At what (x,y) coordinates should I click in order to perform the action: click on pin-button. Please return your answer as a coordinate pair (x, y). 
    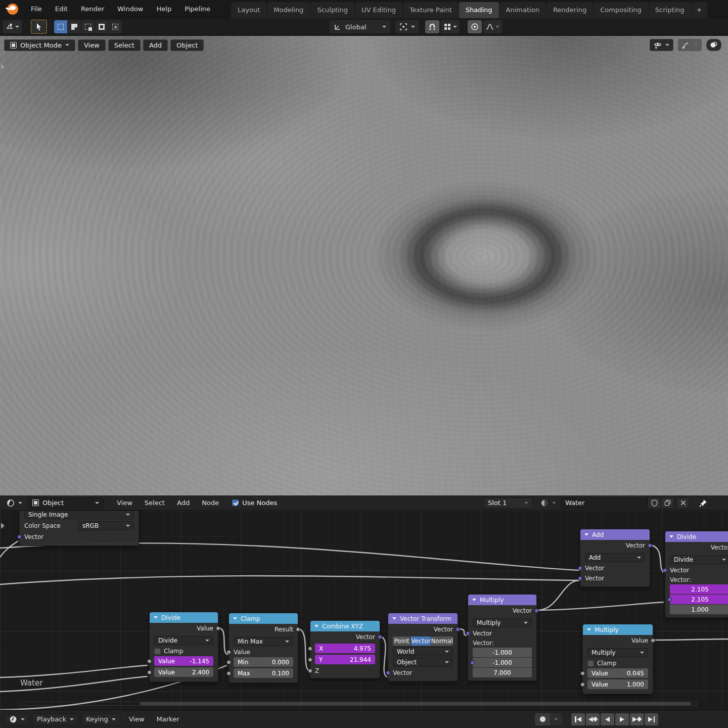
    Looking at the image, I should click on (703, 503).